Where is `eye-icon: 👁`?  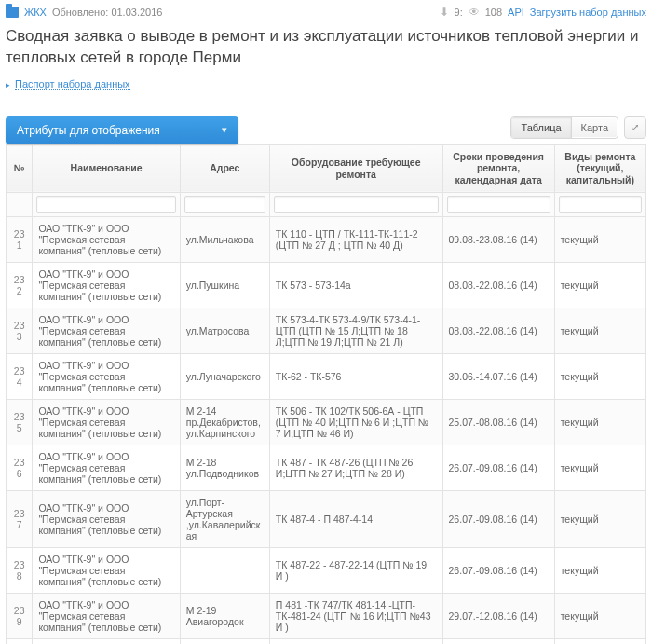
eye-icon: 👁 is located at coordinates (474, 12).